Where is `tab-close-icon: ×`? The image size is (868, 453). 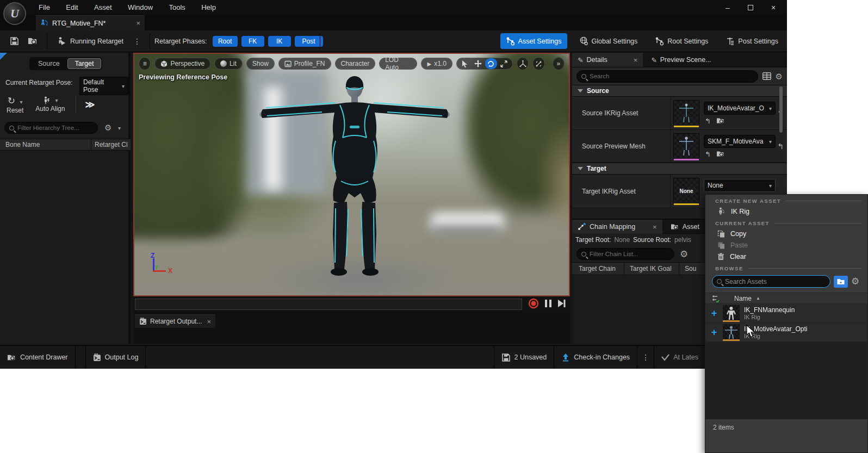
tab-close-icon: × is located at coordinates (138, 23).